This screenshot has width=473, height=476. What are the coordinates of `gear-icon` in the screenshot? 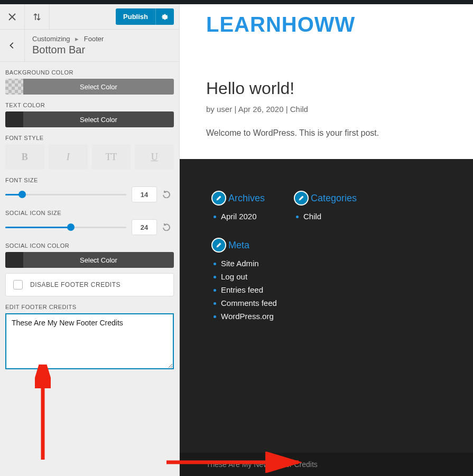 It's located at (165, 17).